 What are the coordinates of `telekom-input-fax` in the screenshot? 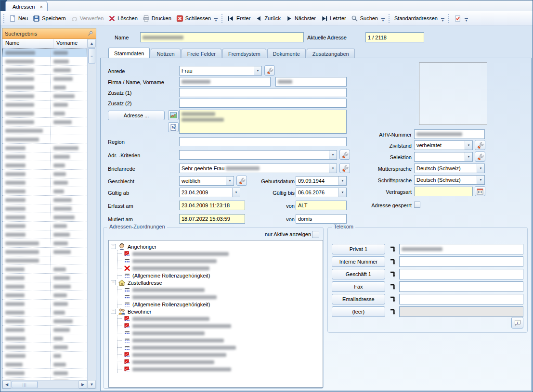 It's located at (461, 287).